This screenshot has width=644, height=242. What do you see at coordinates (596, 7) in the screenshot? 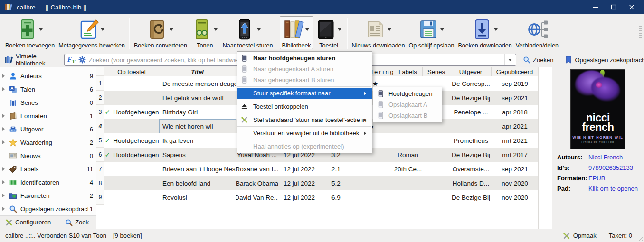
I see `minimize-button` at bounding box center [596, 7].